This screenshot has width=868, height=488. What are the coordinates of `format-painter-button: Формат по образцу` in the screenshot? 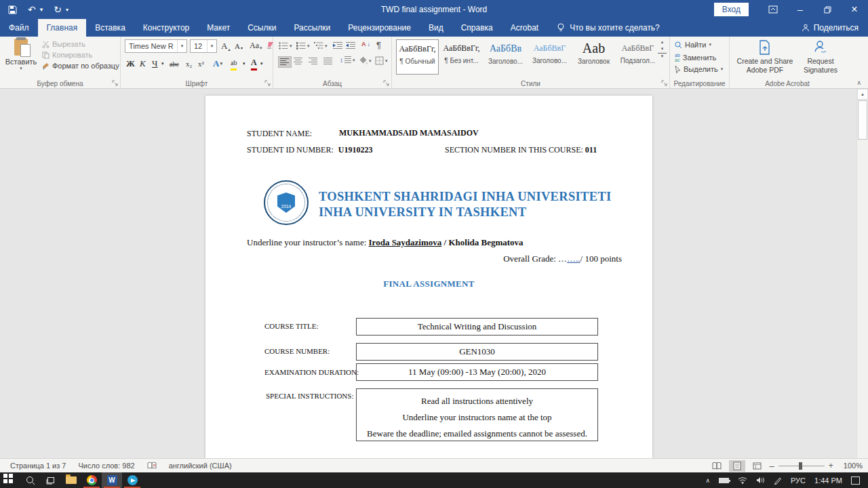 It's located at (81, 66).